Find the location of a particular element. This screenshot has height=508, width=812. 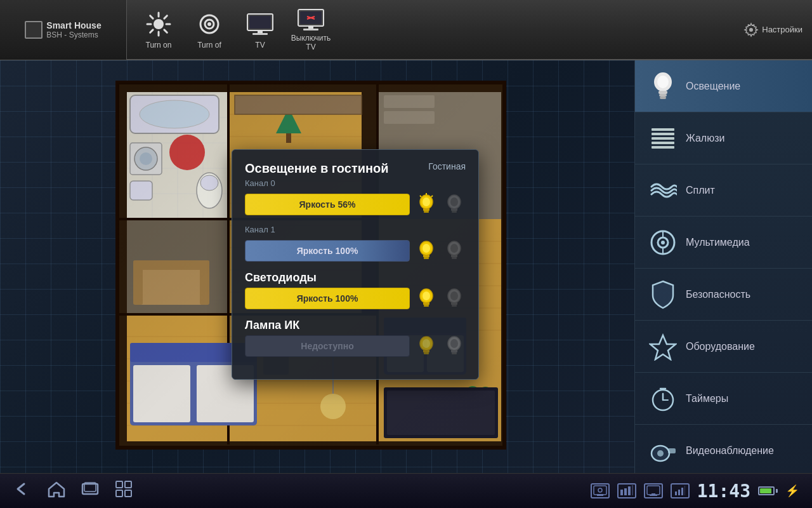

ir-lamp-row: Недоступно is located at coordinates (355, 346).